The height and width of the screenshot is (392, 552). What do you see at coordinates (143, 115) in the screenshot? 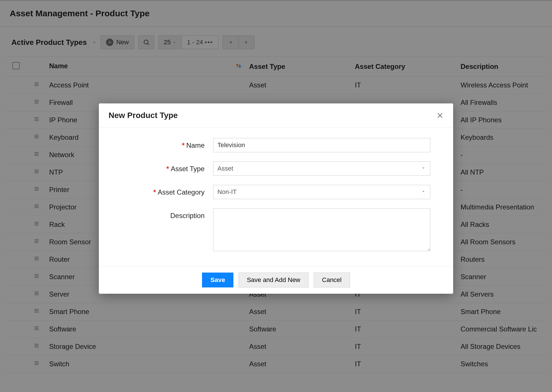
I see `modal-title: New Product Type` at bounding box center [143, 115].